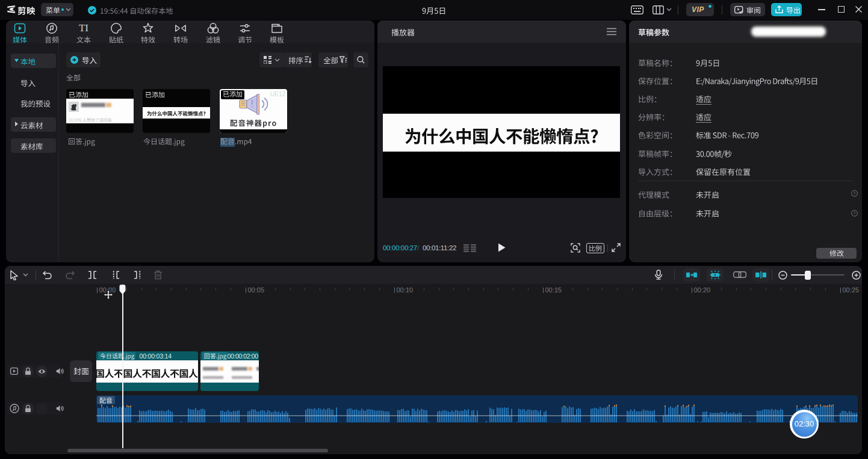 The width and height of the screenshot is (868, 459). I want to click on svg-text: TI, so click(84, 28).